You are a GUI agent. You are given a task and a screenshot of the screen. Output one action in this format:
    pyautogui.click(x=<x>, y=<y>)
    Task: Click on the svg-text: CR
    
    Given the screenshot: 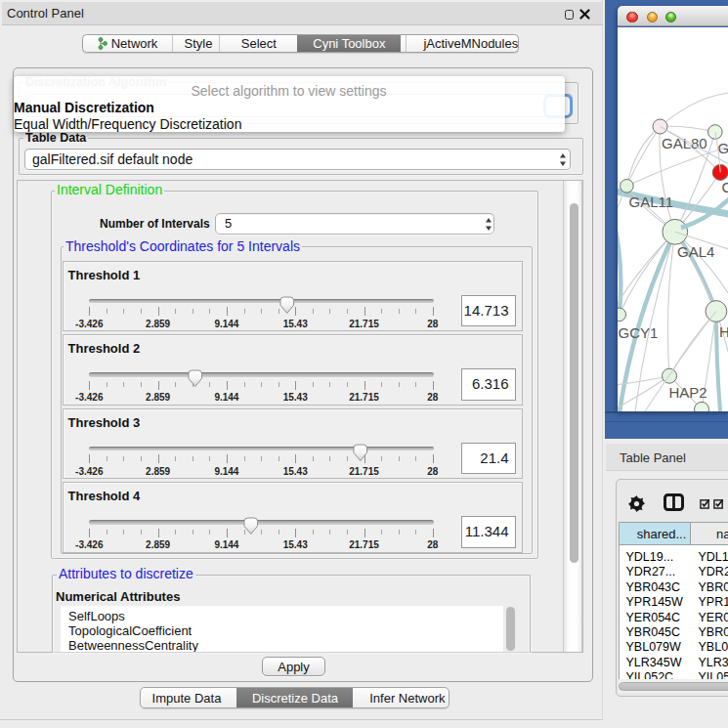 What is the action you would take?
    pyautogui.click(x=725, y=188)
    